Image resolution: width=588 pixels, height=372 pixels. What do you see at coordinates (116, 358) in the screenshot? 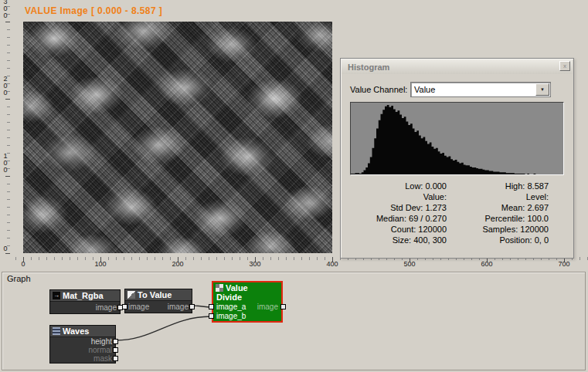
I see `output-port-mask` at bounding box center [116, 358].